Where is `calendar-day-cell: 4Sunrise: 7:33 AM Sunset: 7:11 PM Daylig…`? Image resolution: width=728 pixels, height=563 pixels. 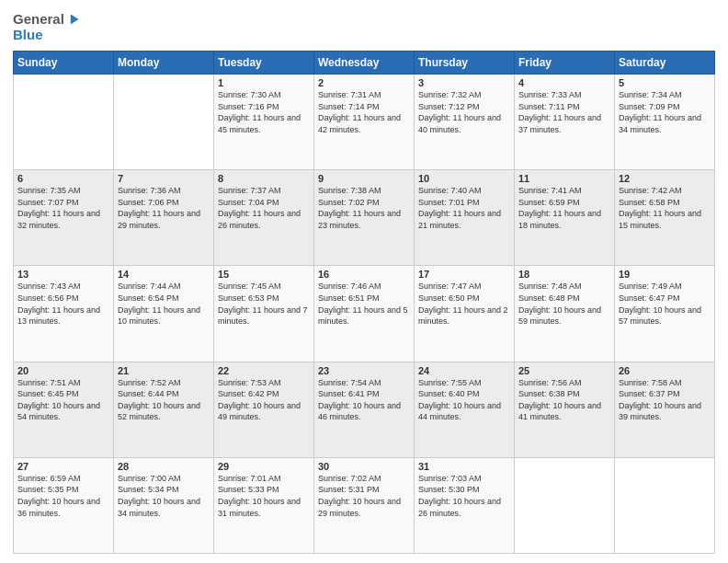 calendar-day-cell: 4Sunrise: 7:33 AM Sunset: 7:11 PM Daylig… is located at coordinates (564, 122).